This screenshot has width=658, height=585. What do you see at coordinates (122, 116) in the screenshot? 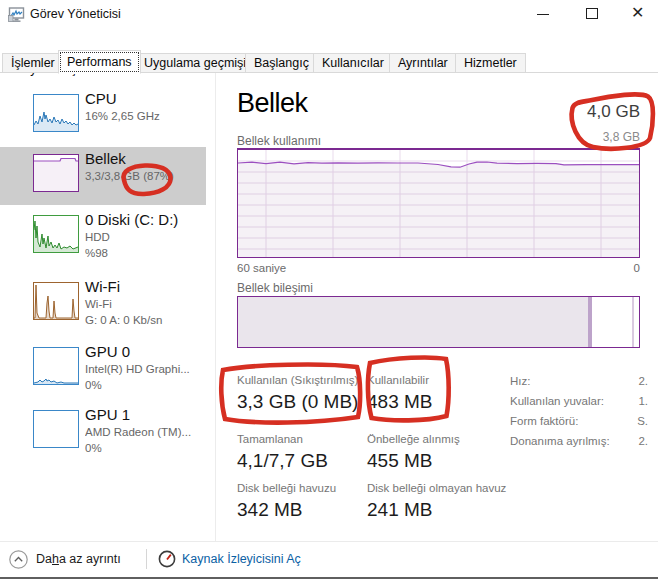
I see `sidebar-cpu-usage: 16% 2,65 GHz` at bounding box center [122, 116].